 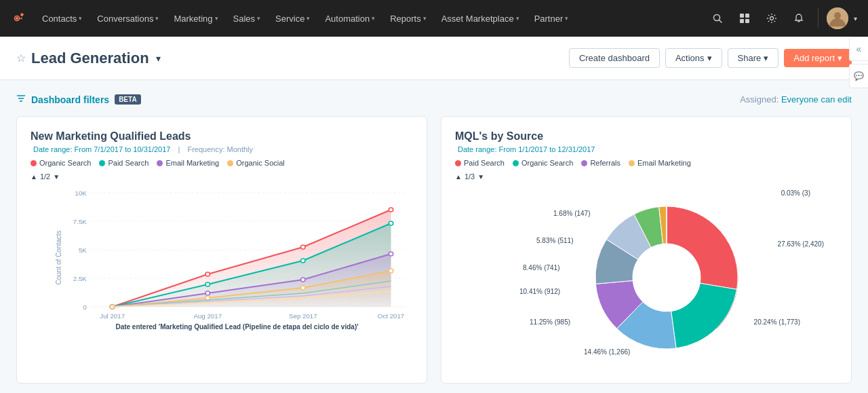 What do you see at coordinates (480, 19) in the screenshot?
I see `nav-asset-marketplace: Asset Marketplace ▾` at bounding box center [480, 19].